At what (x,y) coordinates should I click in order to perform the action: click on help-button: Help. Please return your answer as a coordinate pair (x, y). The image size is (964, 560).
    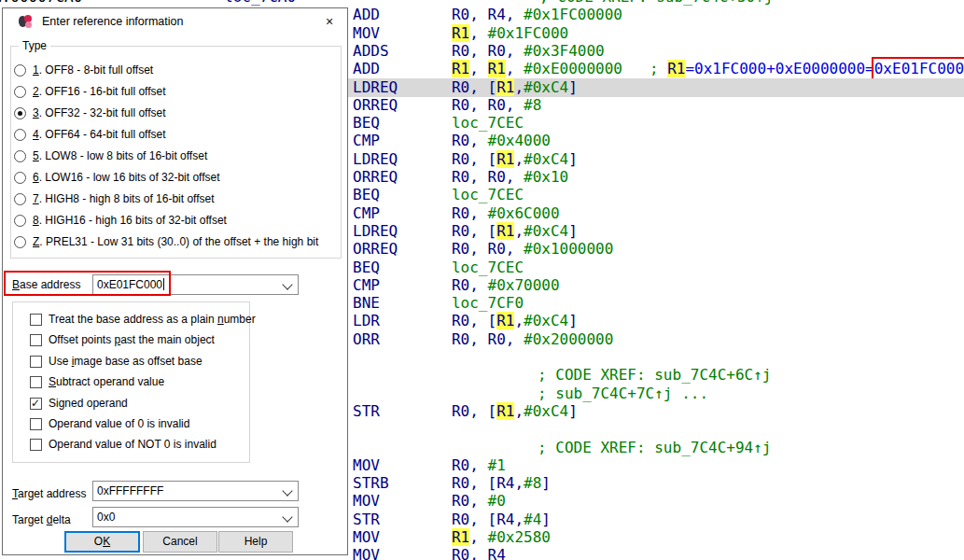
    Looking at the image, I should click on (256, 541).